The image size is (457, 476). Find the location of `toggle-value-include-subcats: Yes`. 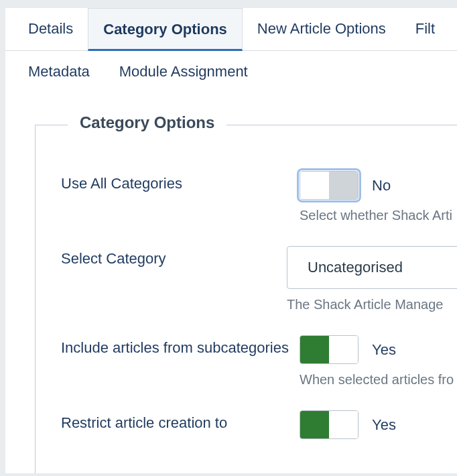

toggle-value-include-subcats: Yes is located at coordinates (384, 350).